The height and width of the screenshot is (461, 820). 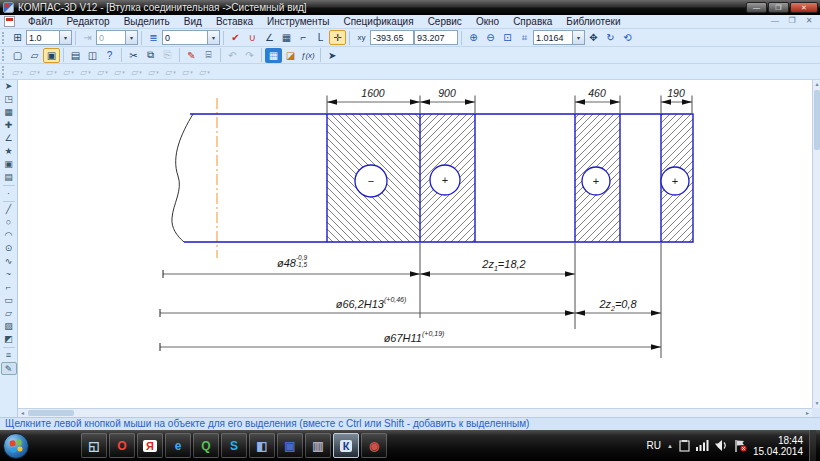 I want to click on action-center-flag-icon, so click(x=740, y=446).